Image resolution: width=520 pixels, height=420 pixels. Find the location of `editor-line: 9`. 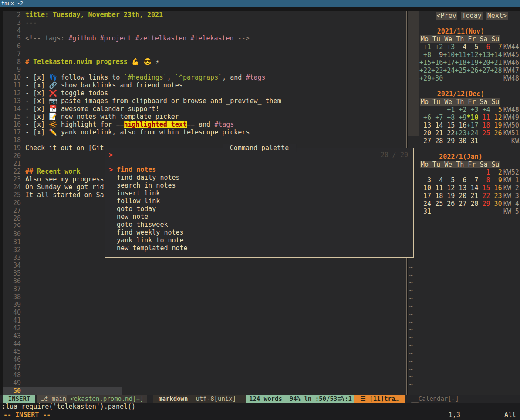

editor-line: 9 is located at coordinates (203, 70).